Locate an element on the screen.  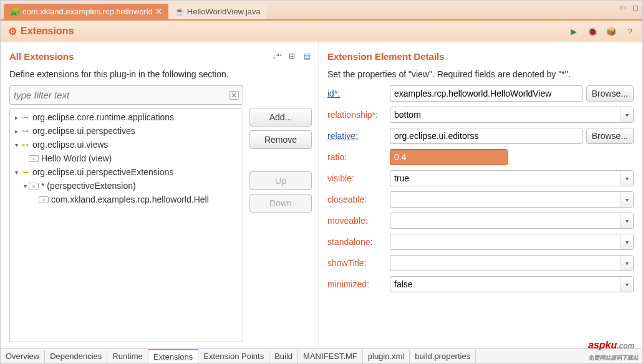
standalone-input is located at coordinates (505, 242).